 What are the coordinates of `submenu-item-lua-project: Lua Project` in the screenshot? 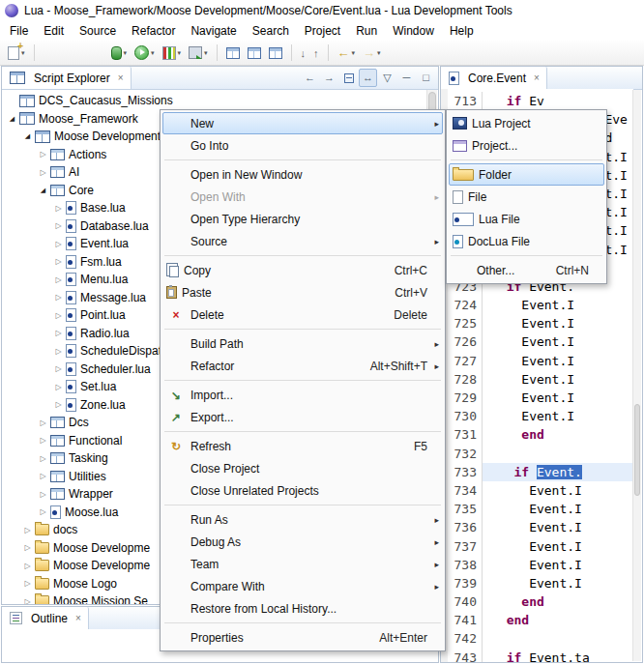 It's located at (526, 124).